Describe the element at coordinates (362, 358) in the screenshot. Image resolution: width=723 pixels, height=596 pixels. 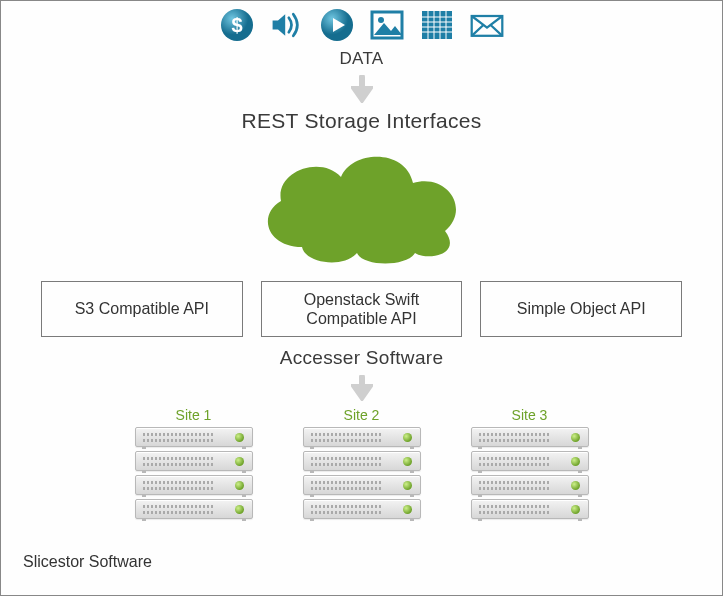
I see `accesser-label: Accesser Software` at that location.